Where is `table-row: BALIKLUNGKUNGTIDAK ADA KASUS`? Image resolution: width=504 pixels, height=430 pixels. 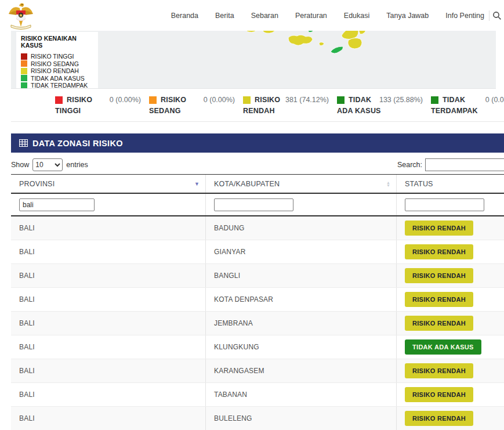 table-row: BALIKLUNGKUNGTIDAK ADA KASUS is located at coordinates (258, 347).